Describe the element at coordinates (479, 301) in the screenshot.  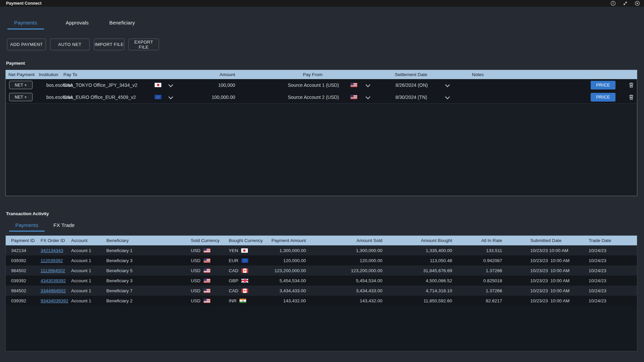
I see `all-in-rate-cell: 82.6217` at that location.